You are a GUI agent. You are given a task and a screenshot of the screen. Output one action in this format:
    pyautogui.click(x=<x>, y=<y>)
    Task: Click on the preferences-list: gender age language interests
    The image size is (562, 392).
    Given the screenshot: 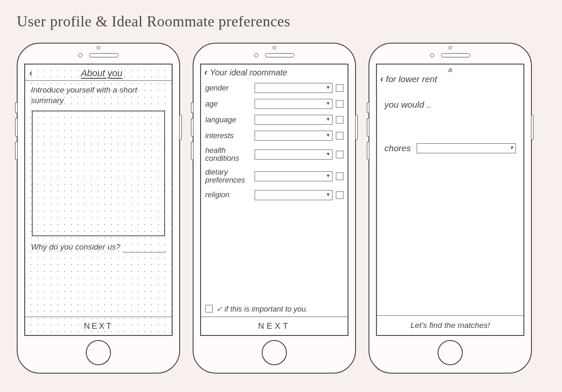 What is the action you would take?
    pyautogui.click(x=274, y=190)
    